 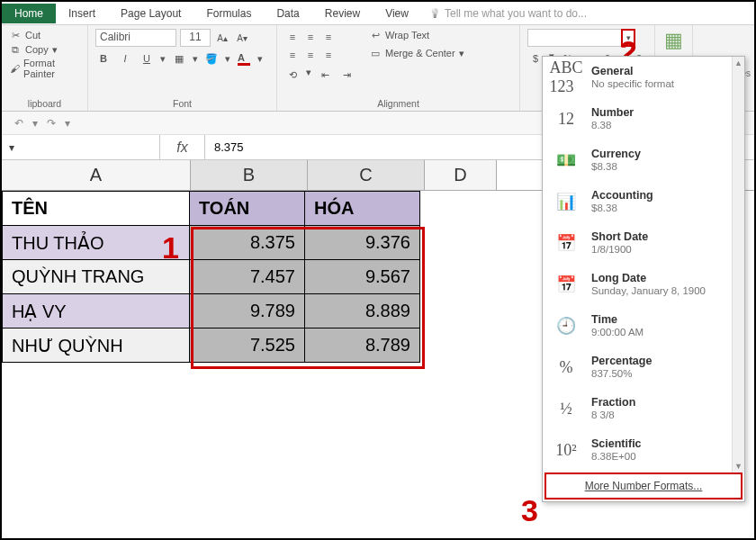 What do you see at coordinates (566, 367) in the screenshot?
I see `format-type-icon: %` at bounding box center [566, 367].